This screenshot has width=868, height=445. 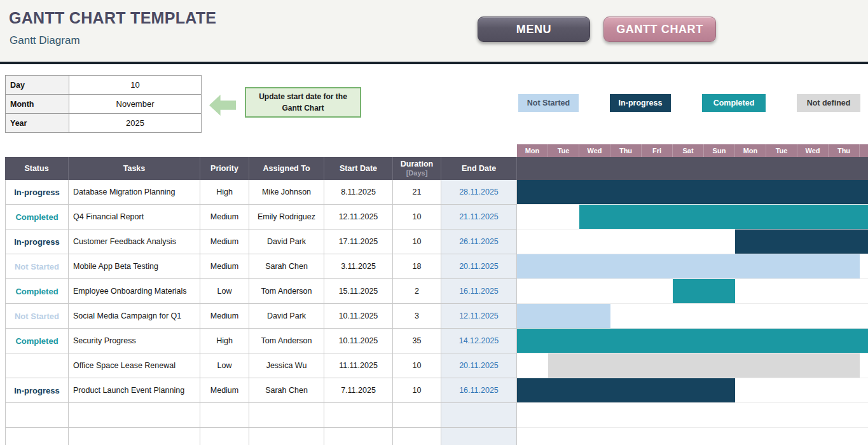 What do you see at coordinates (359, 390) in the screenshot?
I see `cell-start-date: 7.11.2025` at bounding box center [359, 390].